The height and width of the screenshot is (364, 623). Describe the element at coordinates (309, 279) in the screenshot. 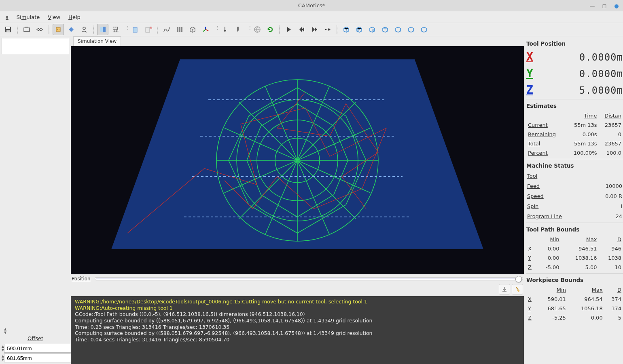

I see `position-slider` at that location.